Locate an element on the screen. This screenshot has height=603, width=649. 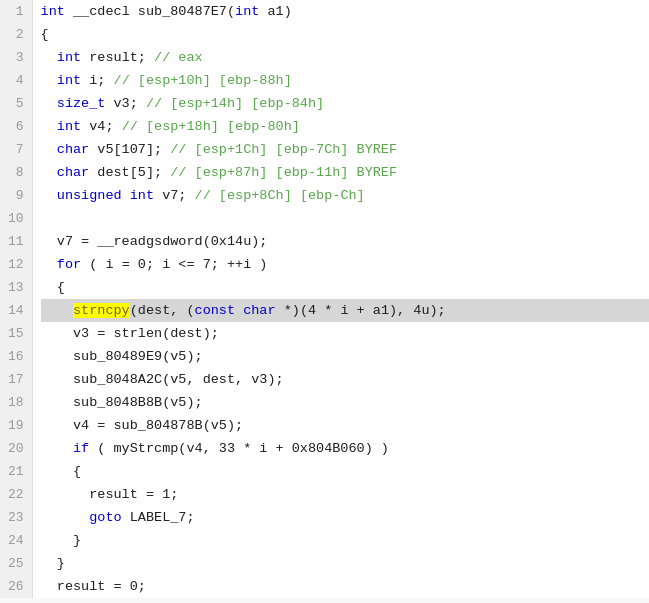
line-number: 26 is located at coordinates (16, 586).